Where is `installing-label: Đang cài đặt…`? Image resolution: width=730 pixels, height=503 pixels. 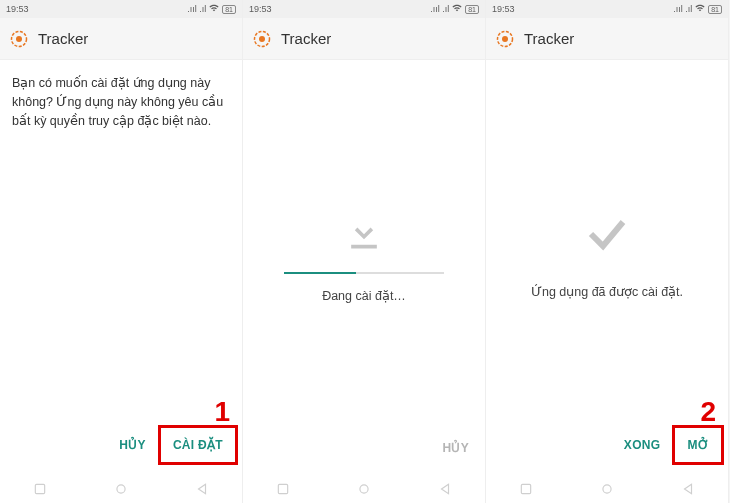 installing-label: Đang cài đặt… is located at coordinates (364, 296).